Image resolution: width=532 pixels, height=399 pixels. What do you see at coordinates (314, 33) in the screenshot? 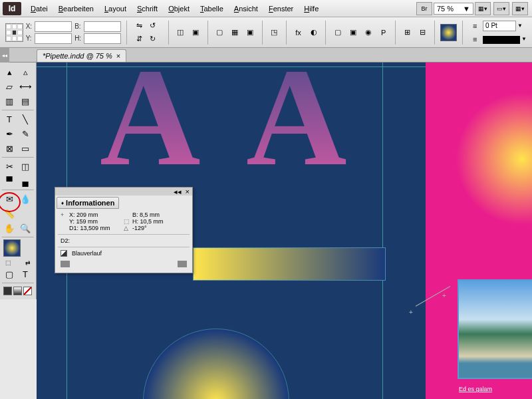
I see `opacity-icon: ◐` at bounding box center [314, 33].